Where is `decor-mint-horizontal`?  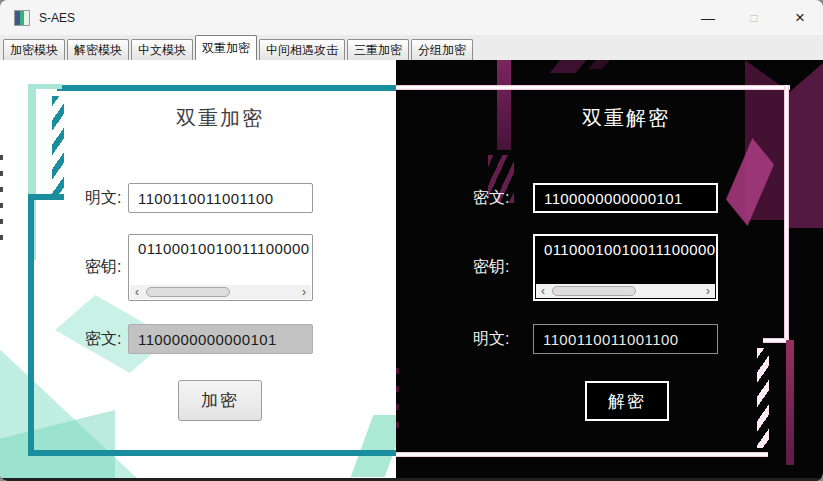
decor-mint-horizontal is located at coordinates (45, 86).